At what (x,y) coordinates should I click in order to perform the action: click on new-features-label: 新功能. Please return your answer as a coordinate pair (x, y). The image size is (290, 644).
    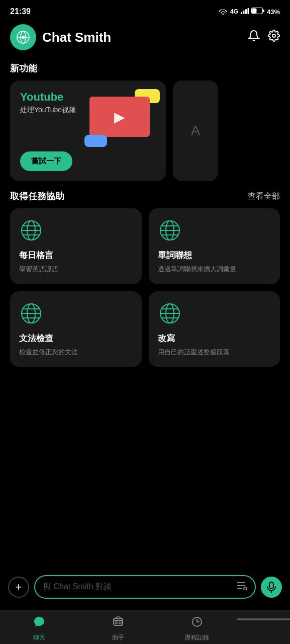
    Looking at the image, I should click on (145, 69).